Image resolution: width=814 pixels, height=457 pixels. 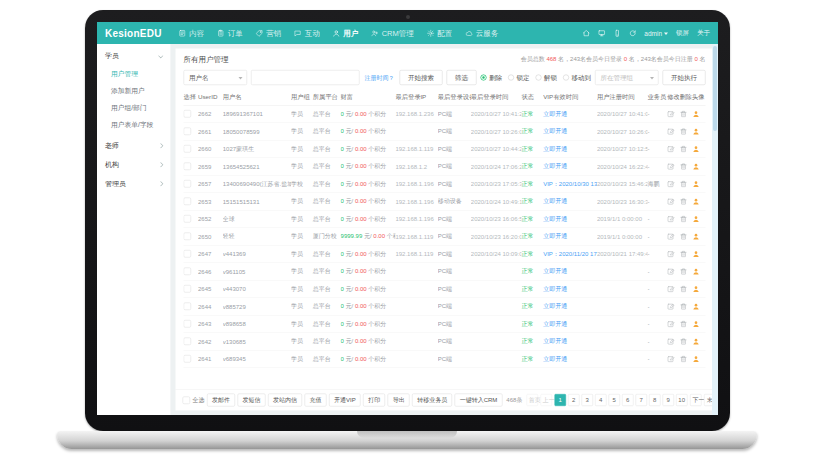 I want to click on sidebar-item: 用户表单/字段, so click(x=134, y=124).